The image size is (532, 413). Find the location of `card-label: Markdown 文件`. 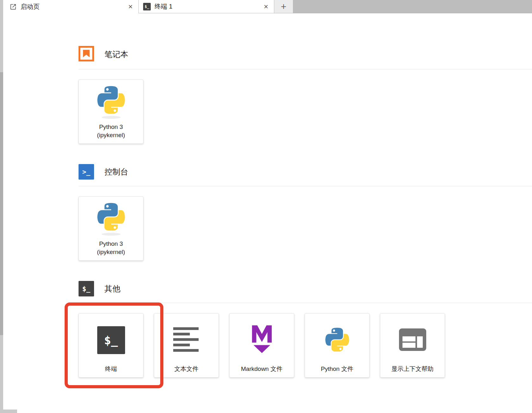

card-label: Markdown 文件 is located at coordinates (262, 369).